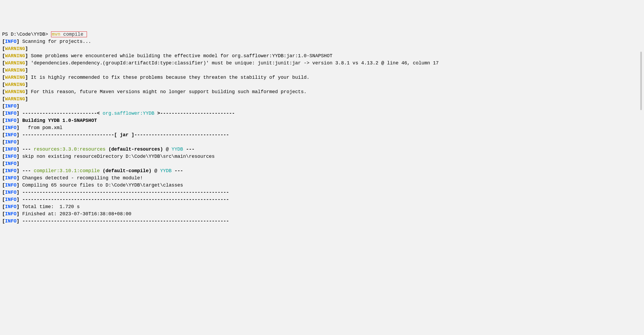  Describe the element at coordinates (67, 171) in the screenshot. I see `plugin-compiler: compiler:3.10.1:compile` at that location.